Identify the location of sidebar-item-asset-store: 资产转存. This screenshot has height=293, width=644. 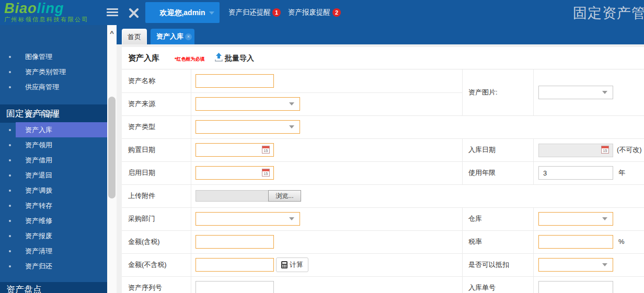
(53, 206).